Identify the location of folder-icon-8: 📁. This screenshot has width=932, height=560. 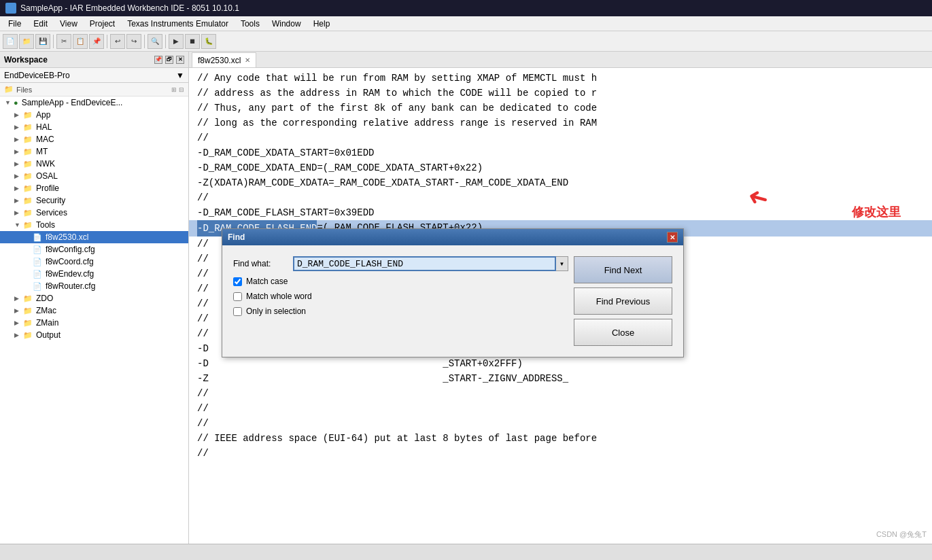
(28, 201).